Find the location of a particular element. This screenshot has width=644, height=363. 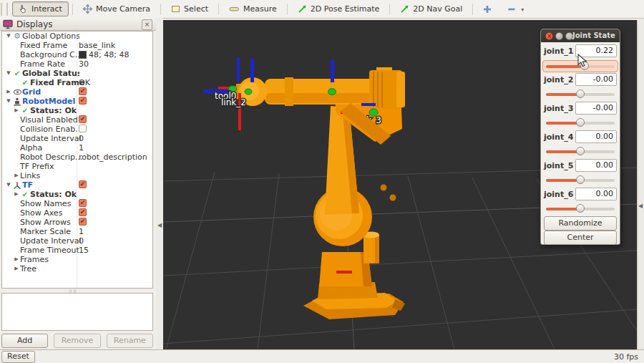

joint-value-field-joint_5: 0.00 is located at coordinates (596, 165).